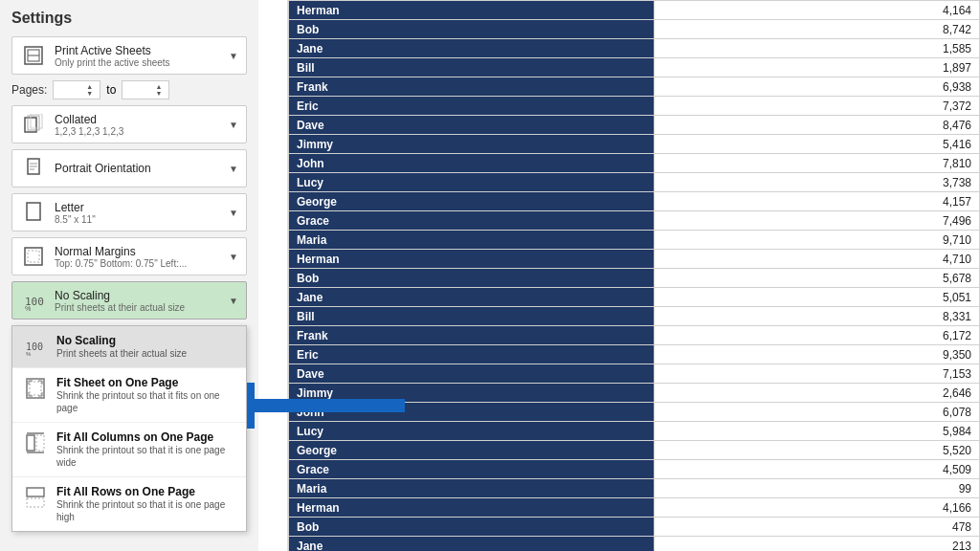 This screenshot has height=551, width=980. Describe the element at coordinates (122, 341) in the screenshot. I see `no-scaling-main: No Scaling` at that location.